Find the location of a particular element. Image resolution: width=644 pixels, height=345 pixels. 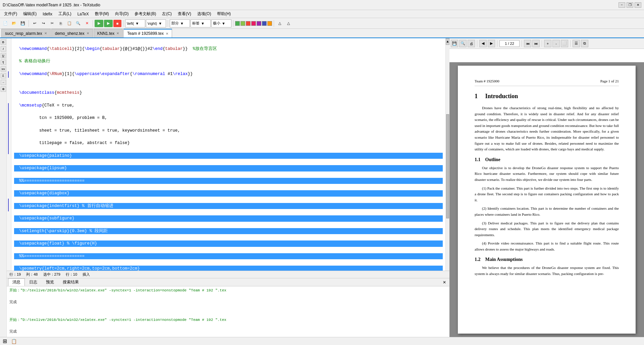

tab-succ: succ_resp_alarm.tex ✕ is located at coordinates (26, 33).